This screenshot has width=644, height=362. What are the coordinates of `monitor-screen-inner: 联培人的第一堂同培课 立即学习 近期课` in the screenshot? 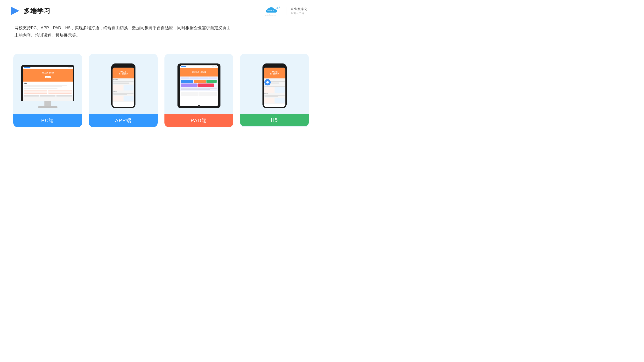 It's located at (48, 84).